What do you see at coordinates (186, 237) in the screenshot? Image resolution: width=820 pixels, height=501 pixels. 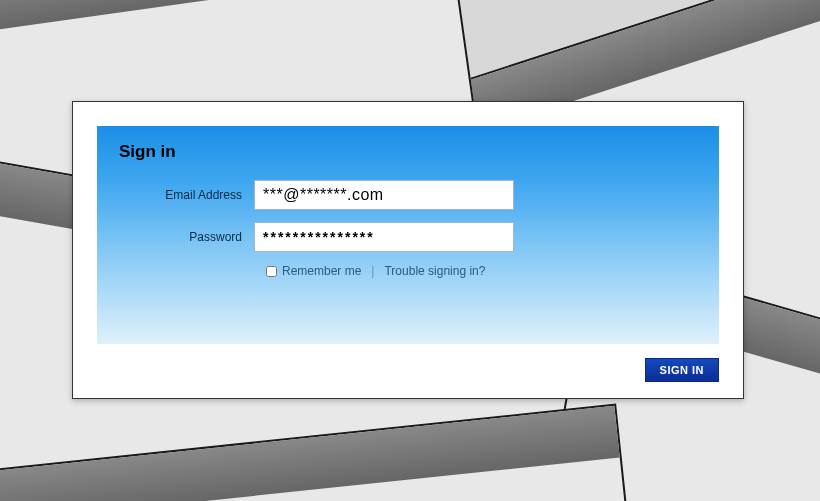 I see `password-label: Password` at bounding box center [186, 237].